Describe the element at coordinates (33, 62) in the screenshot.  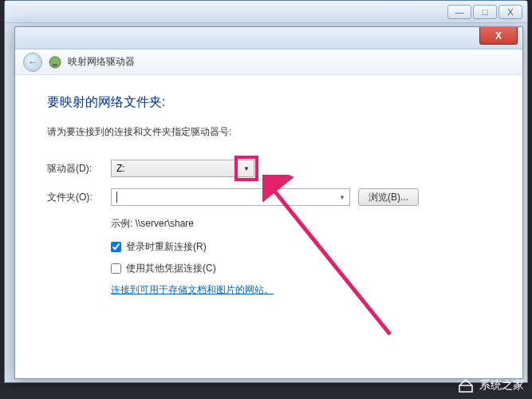
I see `back-button: ←` at that location.